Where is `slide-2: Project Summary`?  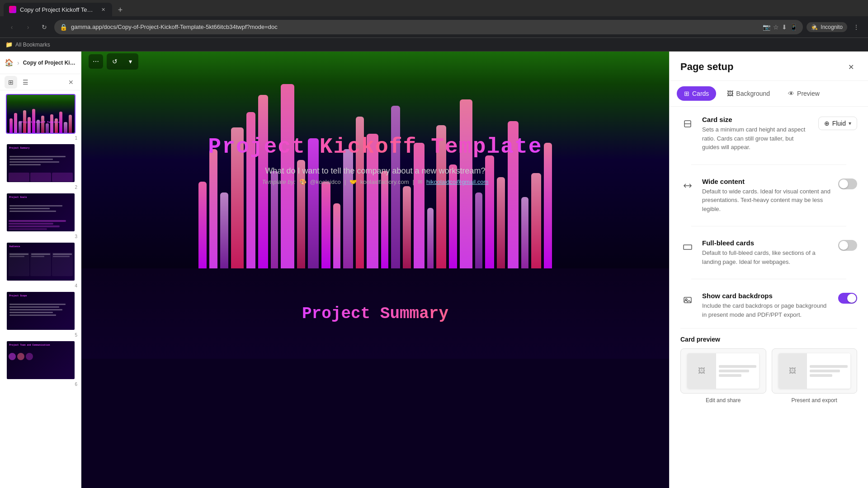 slide-2: Project Summary is located at coordinates (375, 314).